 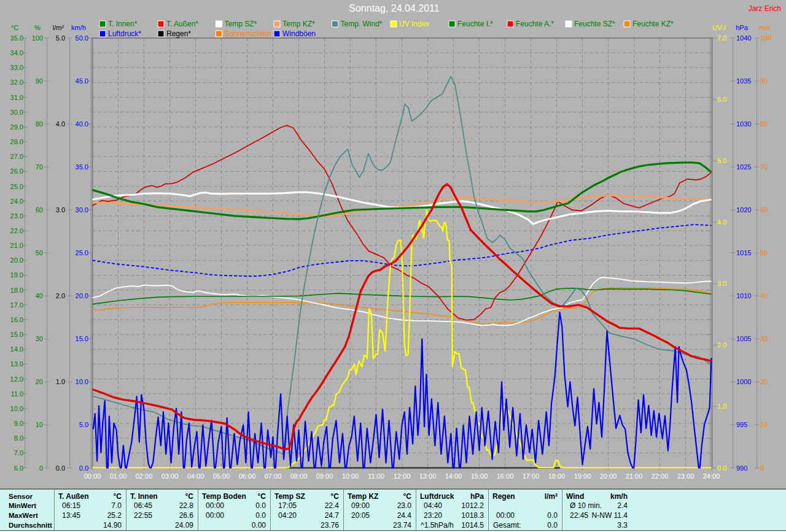 I want to click on svg-text: 22.0, so click(x=17, y=231).